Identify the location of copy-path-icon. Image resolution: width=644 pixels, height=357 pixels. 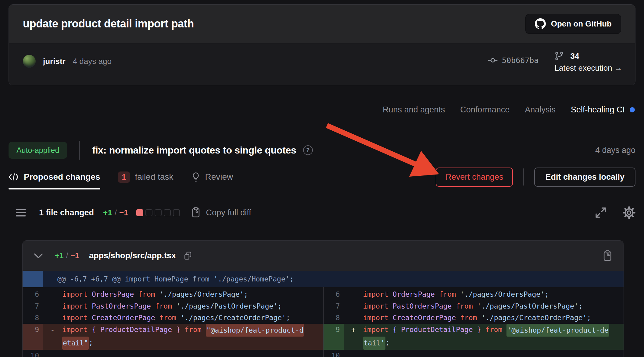
(188, 256).